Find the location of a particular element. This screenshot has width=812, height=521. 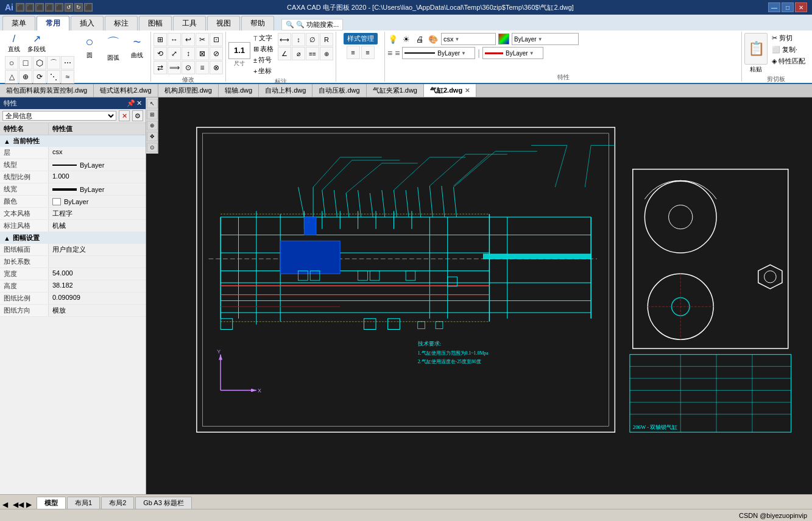

dim-btn-4: R is located at coordinates (327, 40).